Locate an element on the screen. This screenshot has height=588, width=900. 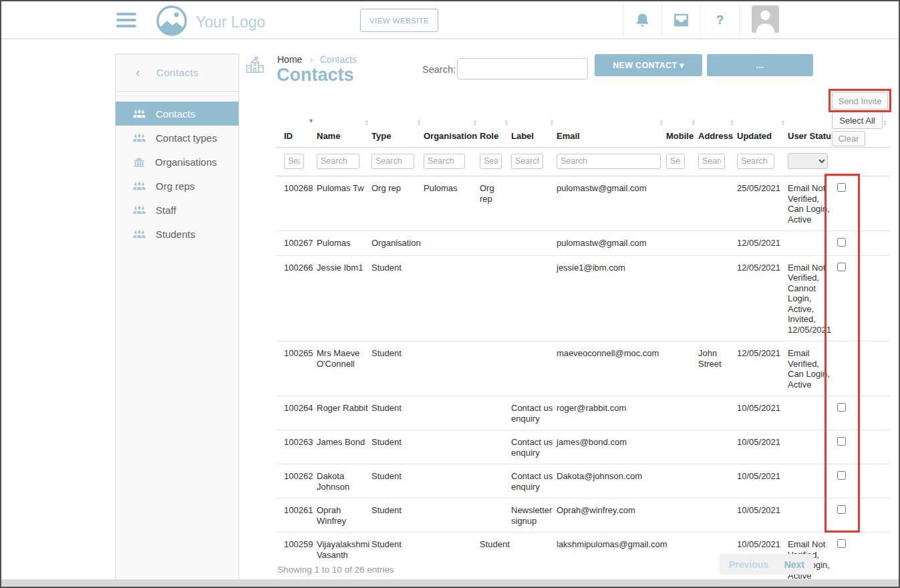
sort-cell-address: ▲▼ is located at coordinates (718, 119).